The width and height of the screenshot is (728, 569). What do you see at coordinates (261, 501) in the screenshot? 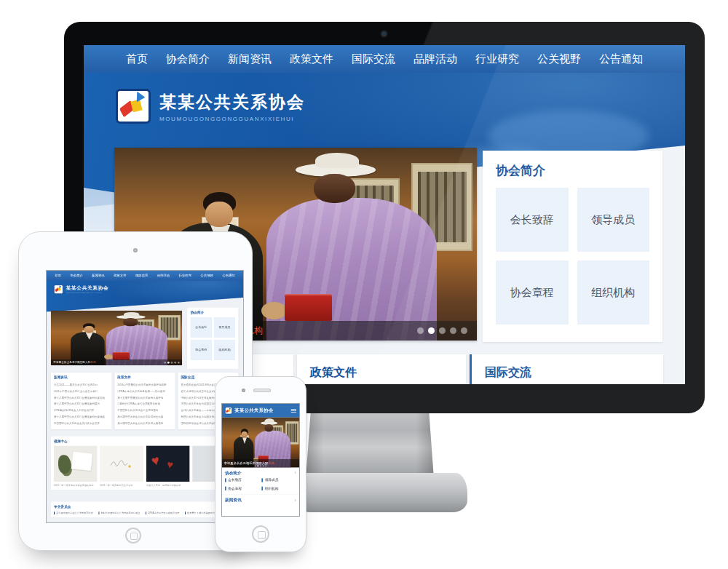
I see `news-section-header: 新闻资讯 ›` at bounding box center [261, 501].